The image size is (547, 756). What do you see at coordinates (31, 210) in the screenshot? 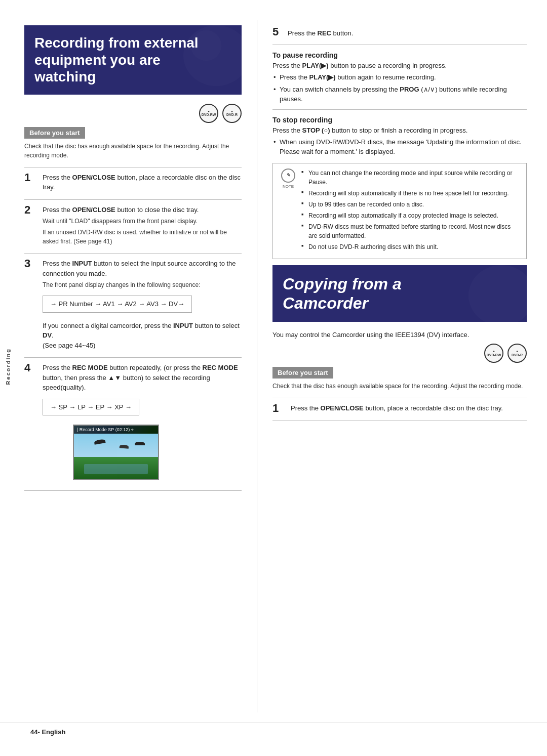
I see `step-2-number: 2` at bounding box center [31, 210].